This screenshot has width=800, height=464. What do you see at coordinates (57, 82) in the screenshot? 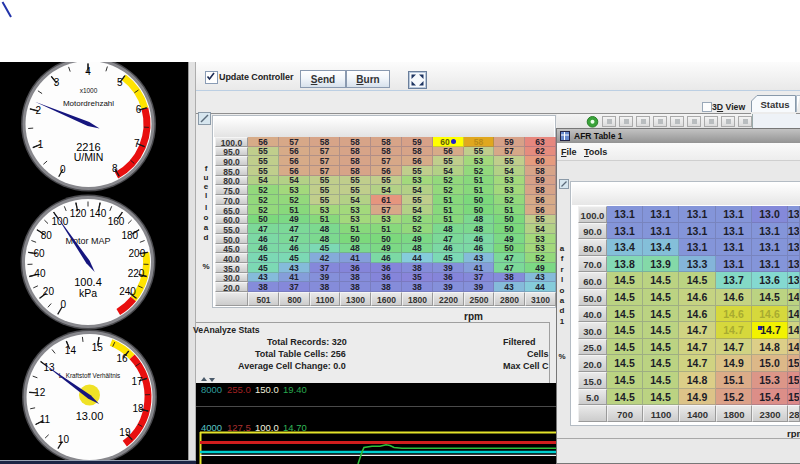
I see `svg-text: 3` at bounding box center [57, 82].